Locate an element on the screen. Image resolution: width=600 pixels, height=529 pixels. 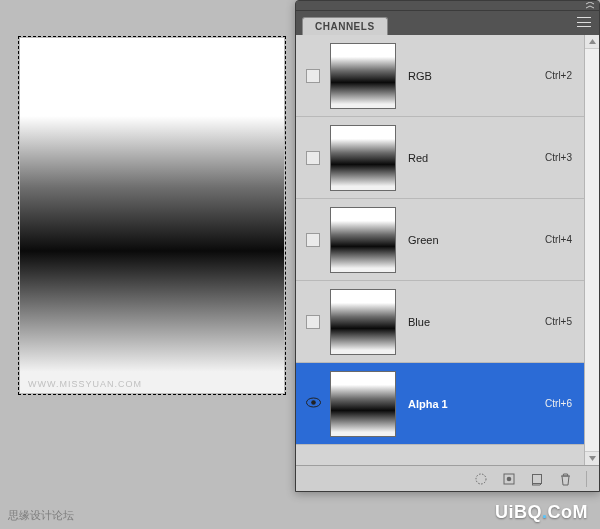
panel-titlebar is located at coordinates (448, 6).